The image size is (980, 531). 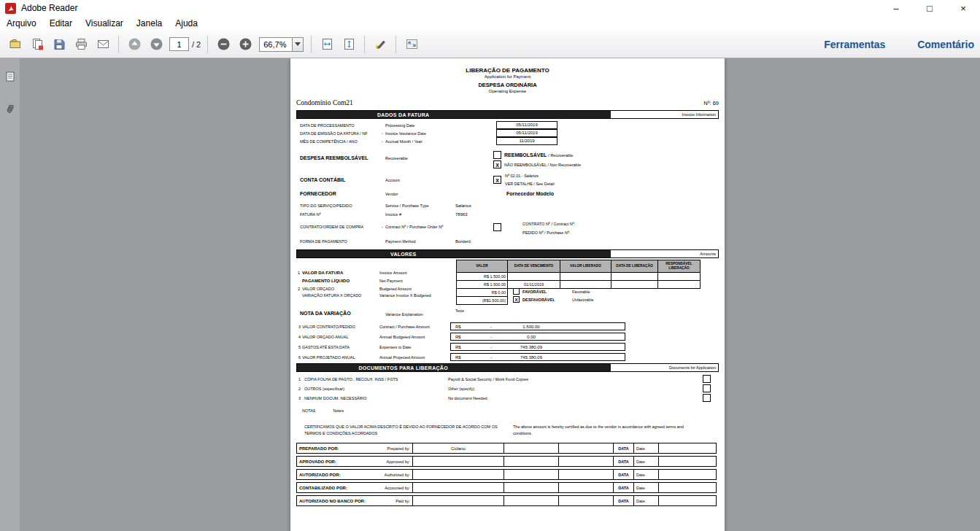 What do you see at coordinates (508, 206) in the screenshot?
I see `service-type-row: TIPO DO SERVIÇO/PEDIDO Service / Purchas…` at bounding box center [508, 206].